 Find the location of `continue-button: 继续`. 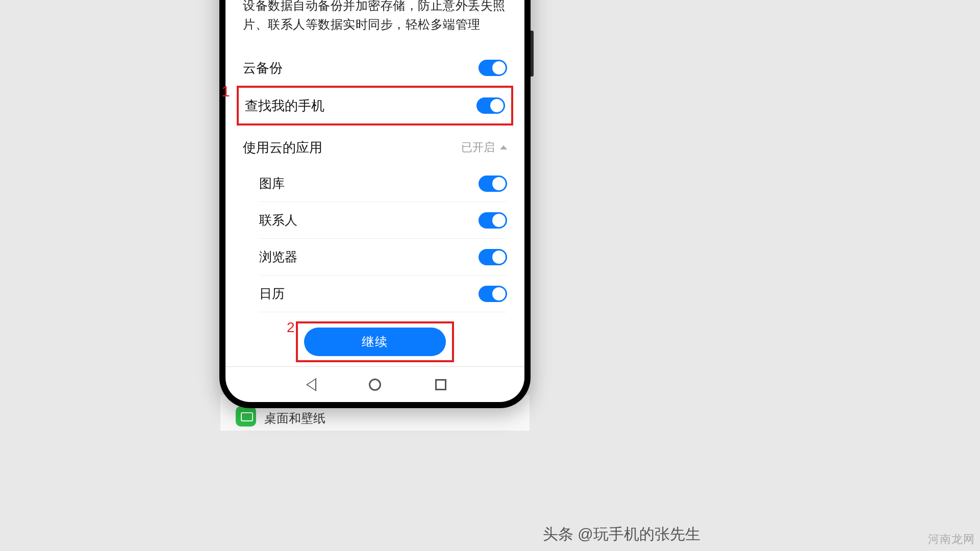

continue-button: 继续 is located at coordinates (375, 342).